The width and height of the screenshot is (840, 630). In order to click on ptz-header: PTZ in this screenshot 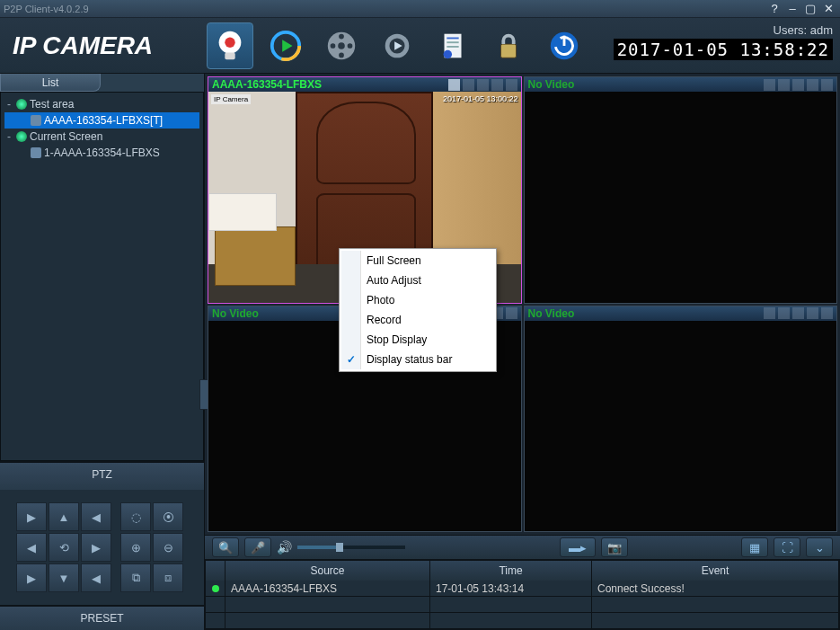, I will do `click(102, 476)`.